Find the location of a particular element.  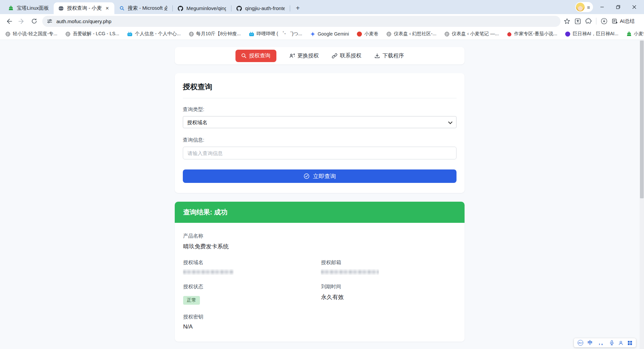

expiry-value: 永久有效 is located at coordinates (388, 297).